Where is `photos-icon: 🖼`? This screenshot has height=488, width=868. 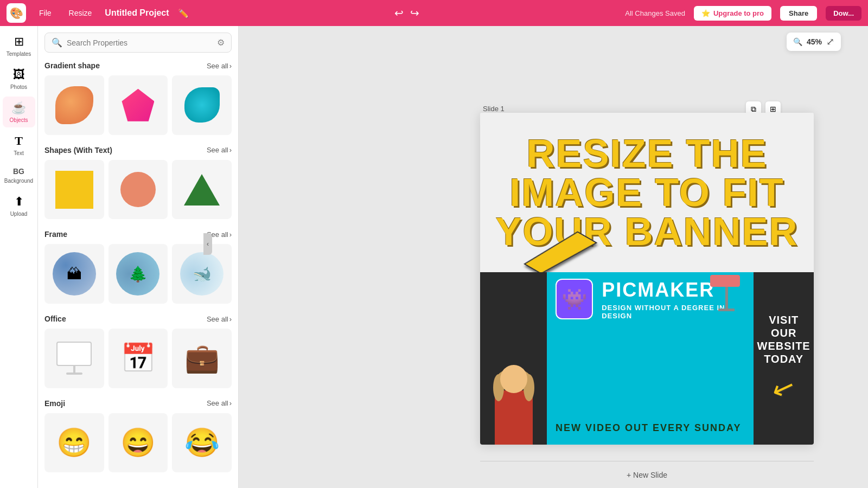
photos-icon: 🖼 is located at coordinates (19, 75).